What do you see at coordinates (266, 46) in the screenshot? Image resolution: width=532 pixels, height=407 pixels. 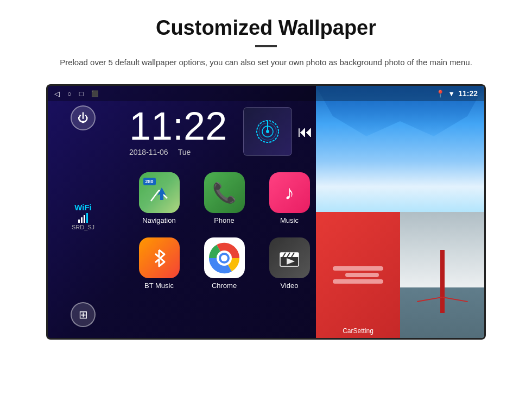 I see `title-divider` at bounding box center [266, 46].